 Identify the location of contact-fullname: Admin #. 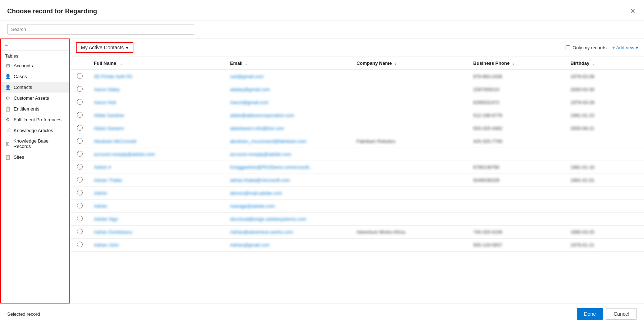
(102, 167).